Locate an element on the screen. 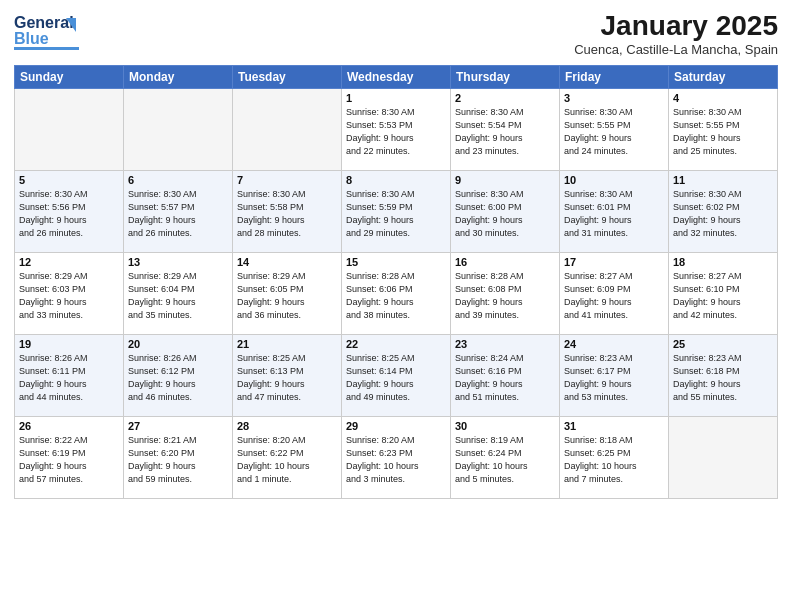 This screenshot has width=792, height=612. calendar-cell: 1Sunrise: 8:30 AM Sunset: 5:53 PM Daylig… is located at coordinates (396, 130).